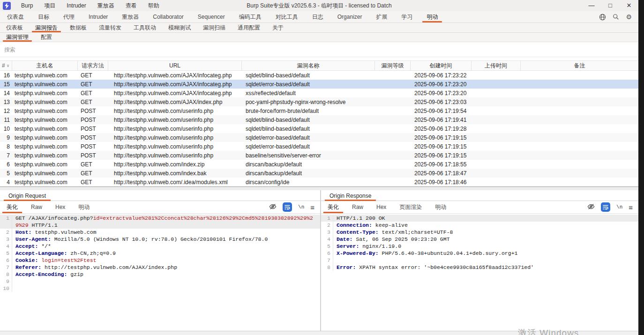 The image size is (644, 335). I want to click on line-number: 1, so click(6, 222).